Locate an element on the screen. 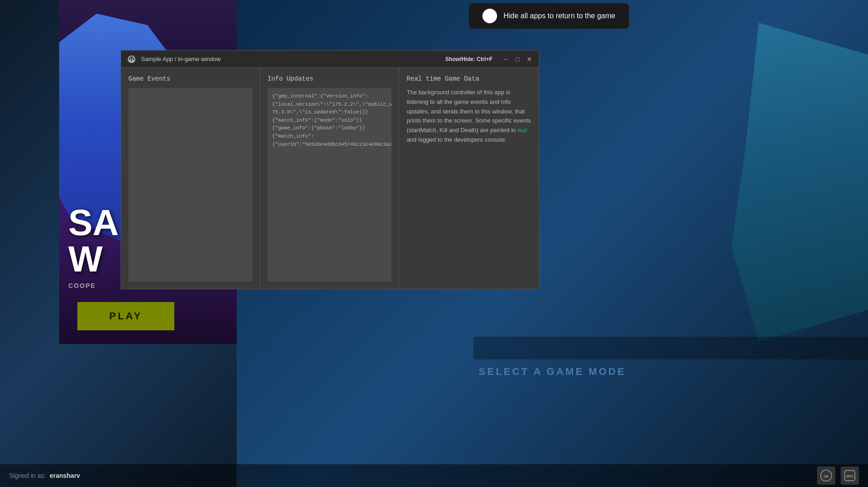  minimize-button: − is located at coordinates (506, 59).